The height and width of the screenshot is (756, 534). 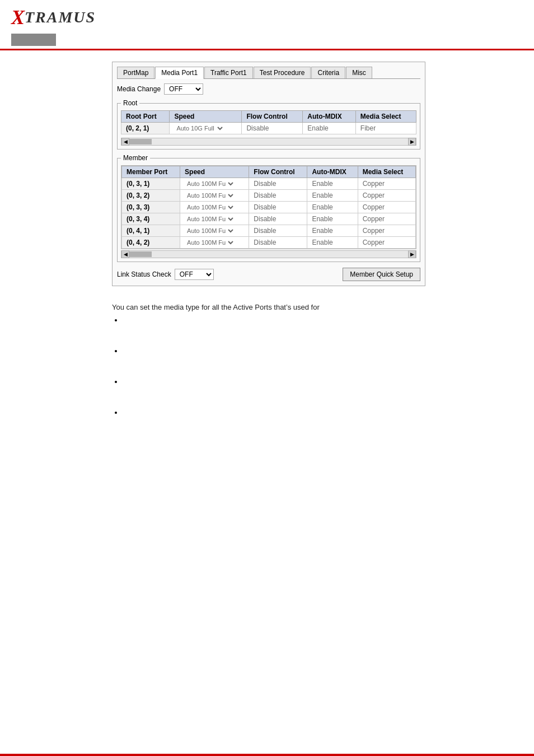 I want to click on member-speed-select-3: Auto 100M Full, so click(x=210, y=219).